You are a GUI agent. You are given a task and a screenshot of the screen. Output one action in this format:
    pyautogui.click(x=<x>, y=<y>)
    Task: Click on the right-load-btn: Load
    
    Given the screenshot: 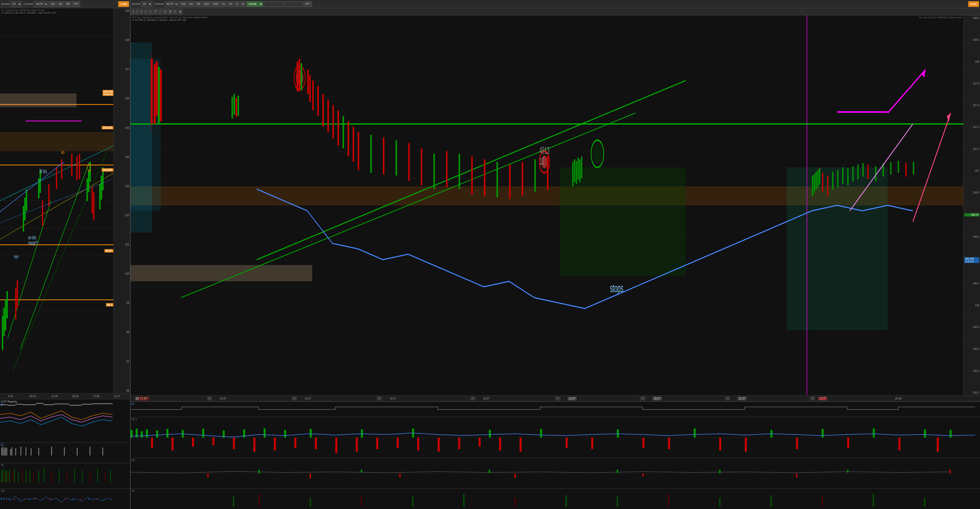 What is the action you would take?
    pyautogui.click(x=974, y=4)
    